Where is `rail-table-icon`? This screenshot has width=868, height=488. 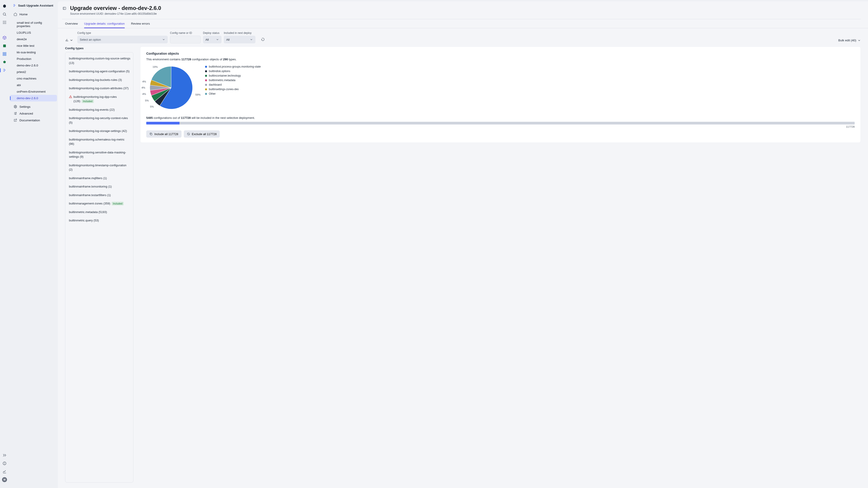 rail-table-icon is located at coordinates (5, 46).